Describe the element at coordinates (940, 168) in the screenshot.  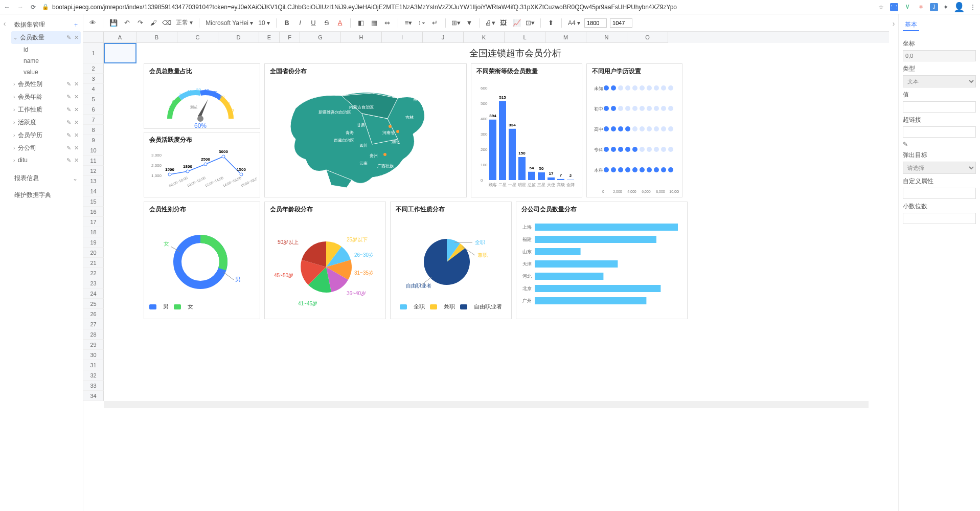
I see `poptarget-select: 请选择` at that location.